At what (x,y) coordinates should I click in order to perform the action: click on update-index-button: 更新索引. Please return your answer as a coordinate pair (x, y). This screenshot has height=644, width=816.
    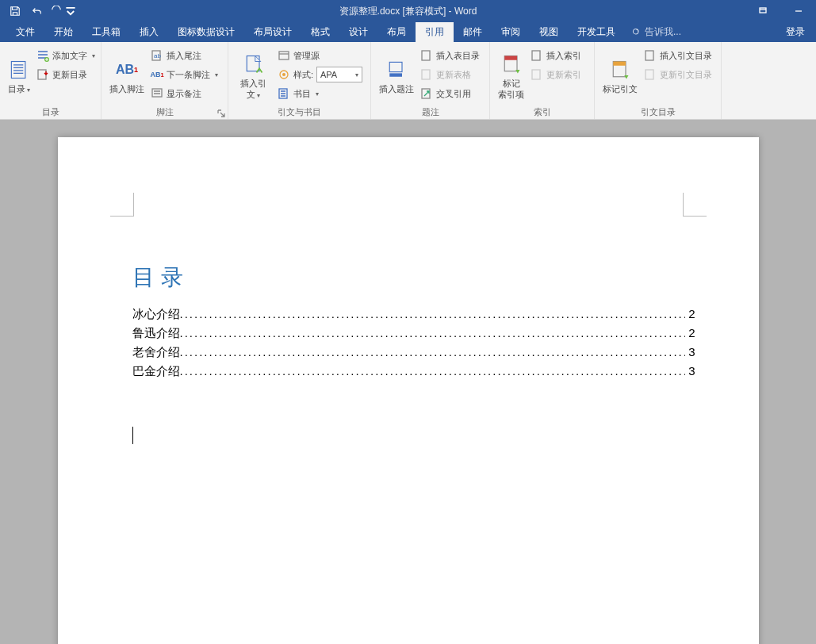
    Looking at the image, I should click on (556, 75).